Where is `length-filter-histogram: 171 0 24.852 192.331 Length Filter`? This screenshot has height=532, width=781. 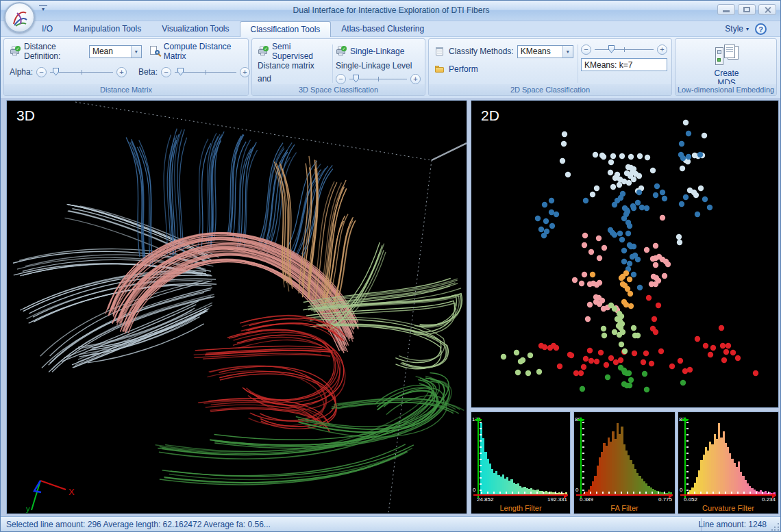 length-filter-histogram: 171 0 24.852 192.331 Length Filter is located at coordinates (521, 463).